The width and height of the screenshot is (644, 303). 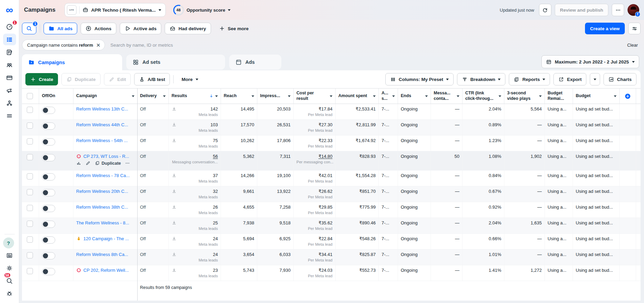 What do you see at coordinates (628, 96) in the screenshot?
I see `add-column-button` at bounding box center [628, 96].